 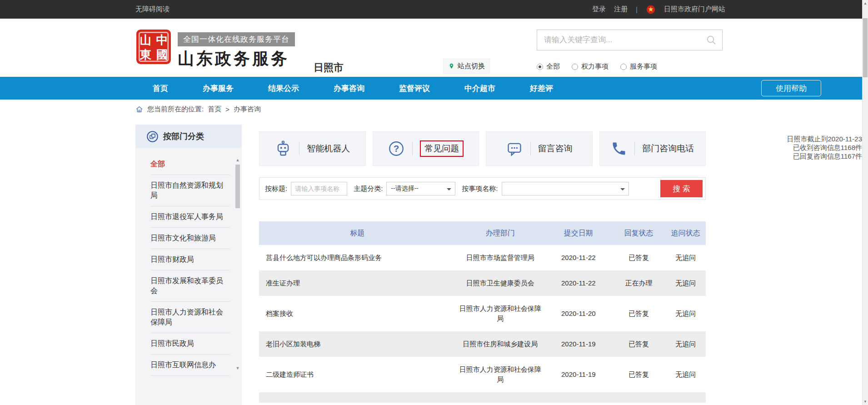 What do you see at coordinates (190, 260) in the screenshot?
I see `sidebar-item: 日照市财政局` at bounding box center [190, 260].